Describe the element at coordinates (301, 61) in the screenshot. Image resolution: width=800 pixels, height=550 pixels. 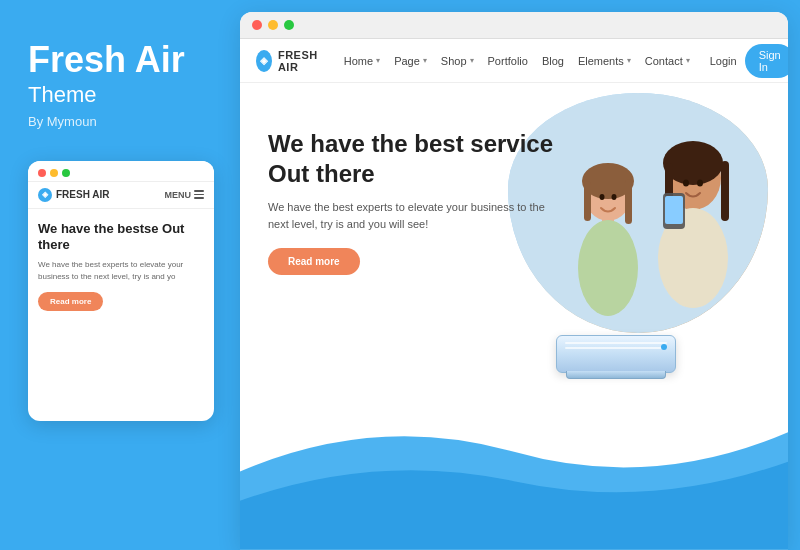
I see `website-logo-text: FRESH AIR` at that location.